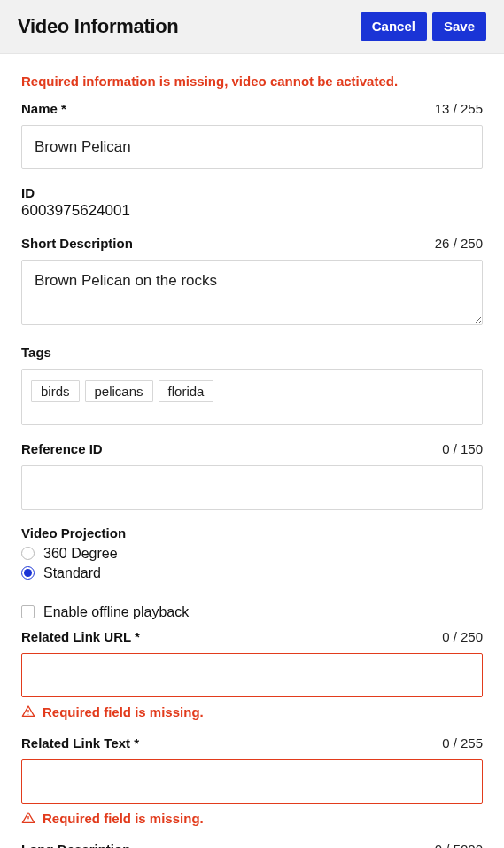  What do you see at coordinates (252, 845) in the screenshot?
I see `long-description-section: Long Description 0 / 5000` at bounding box center [252, 845].